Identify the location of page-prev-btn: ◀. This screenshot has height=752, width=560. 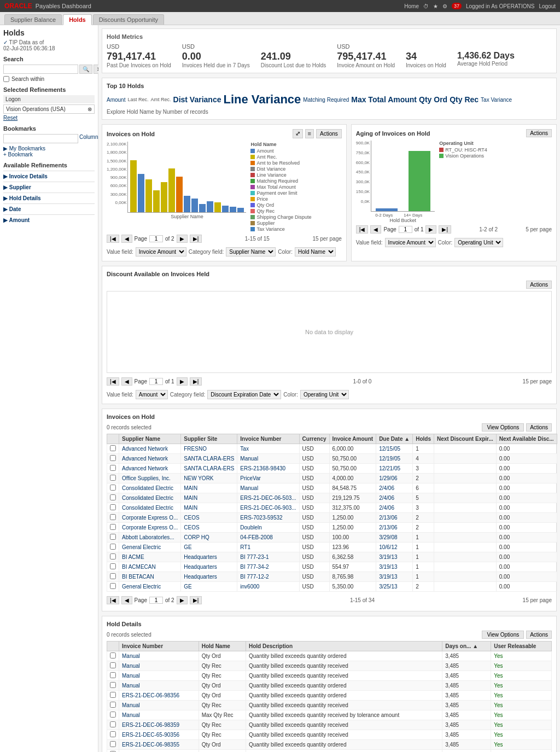
(127, 238).